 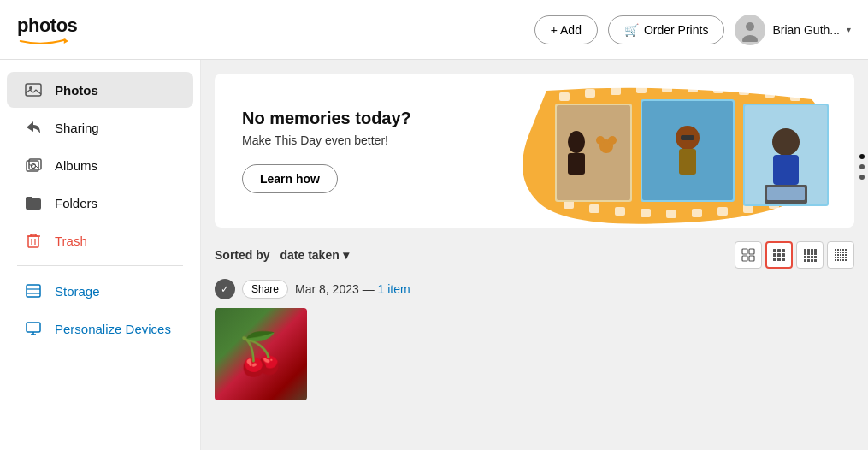 I want to click on grid-large-icon, so click(x=748, y=255).